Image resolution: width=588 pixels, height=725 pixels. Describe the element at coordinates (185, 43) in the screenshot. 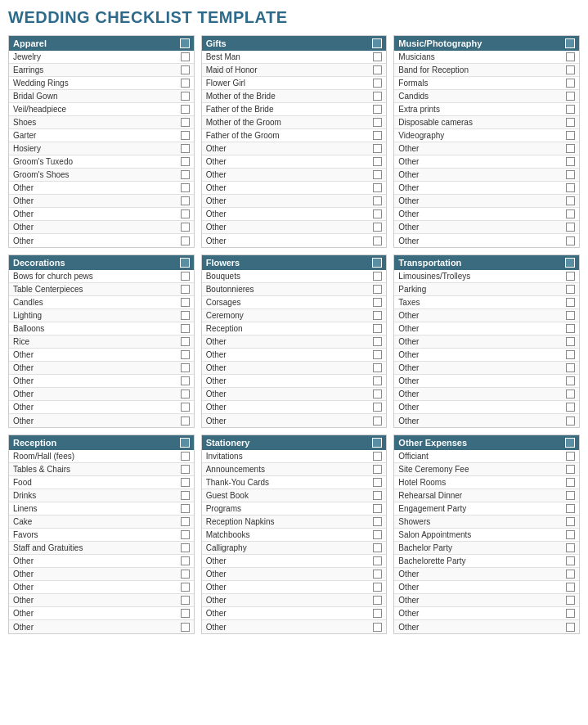

I see `section-header-checkbox-apparel` at that location.